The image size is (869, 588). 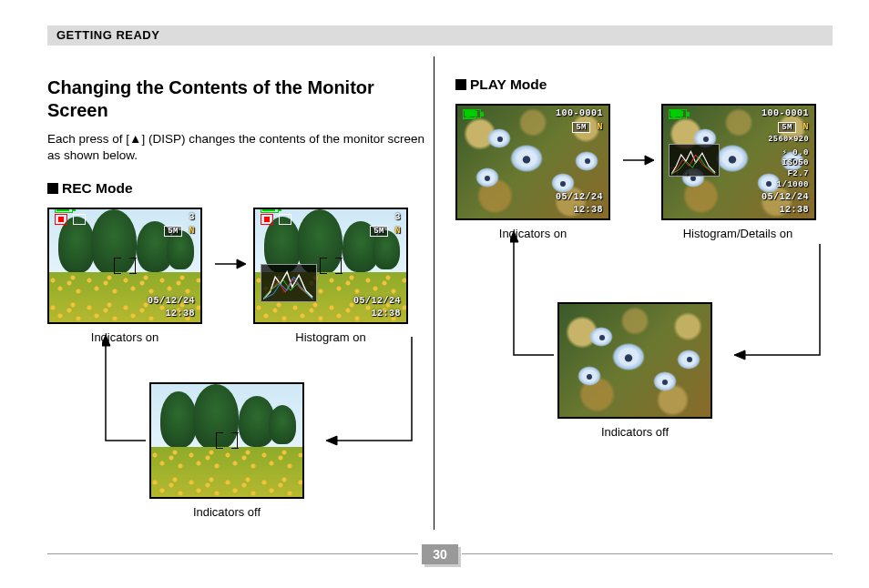 What do you see at coordinates (440, 554) in the screenshot?
I see `page-footer: 30` at bounding box center [440, 554].